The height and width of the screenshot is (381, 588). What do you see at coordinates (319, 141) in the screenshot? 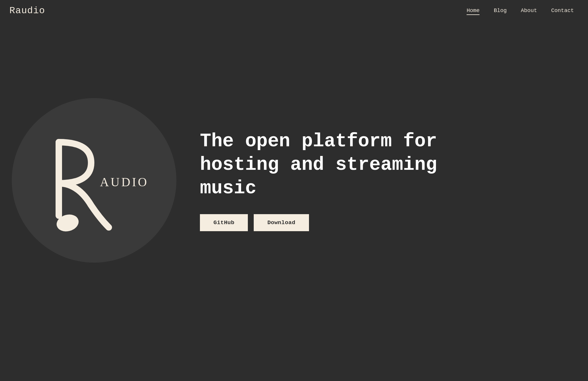
I see `hero-headline-line1: The open platform for` at bounding box center [319, 141].